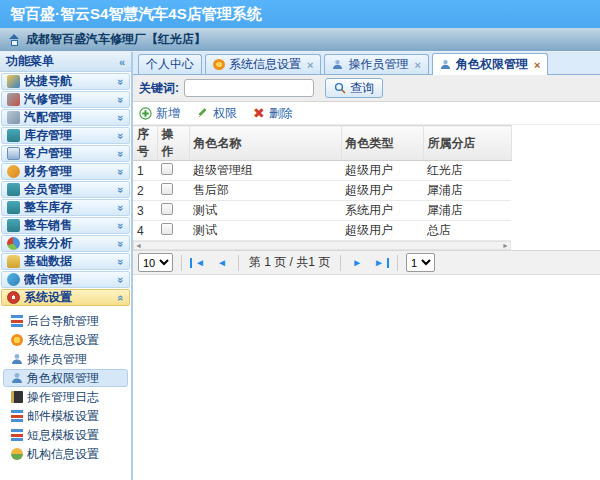 The height and width of the screenshot is (480, 600). What do you see at coordinates (156, 262) in the screenshot?
I see `page-size-select: 10` at bounding box center [156, 262].